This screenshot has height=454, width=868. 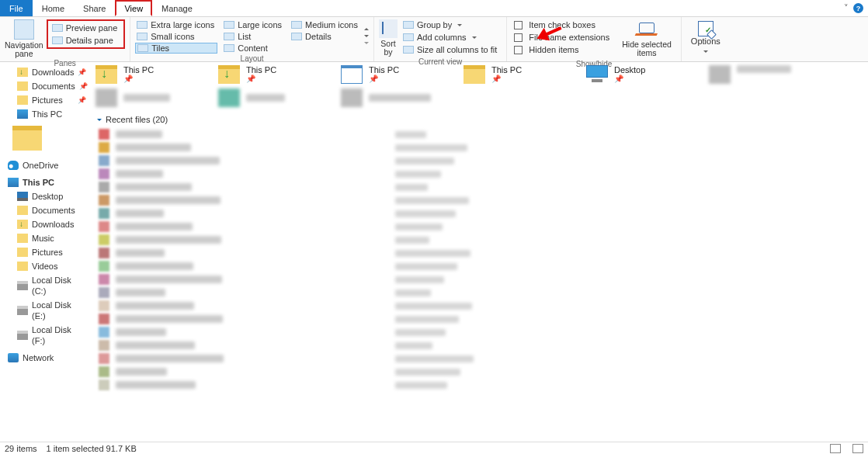 I want to click on layout-scroll, so click(x=366, y=36).